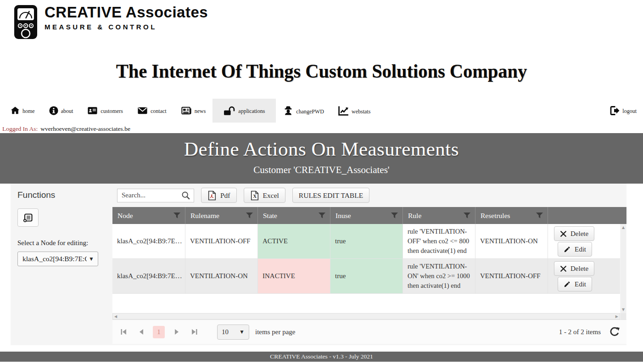  What do you see at coordinates (54, 111) in the screenshot?
I see `info-icon` at bounding box center [54, 111].